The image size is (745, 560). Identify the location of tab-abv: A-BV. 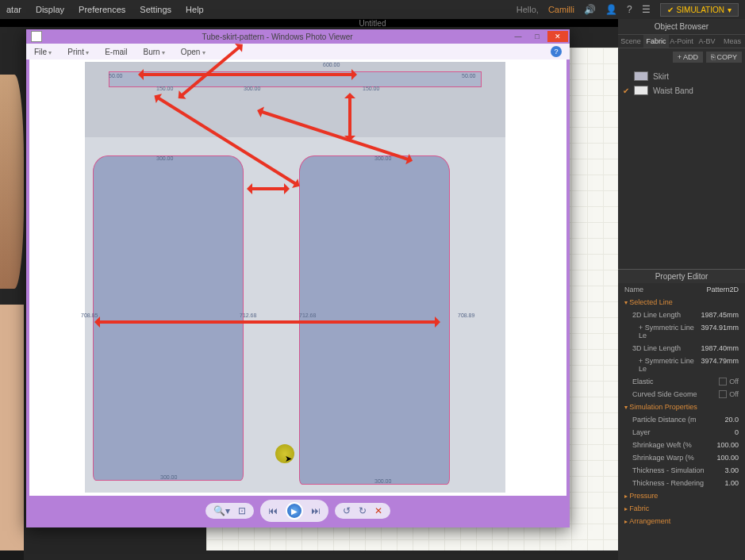
(707, 41).